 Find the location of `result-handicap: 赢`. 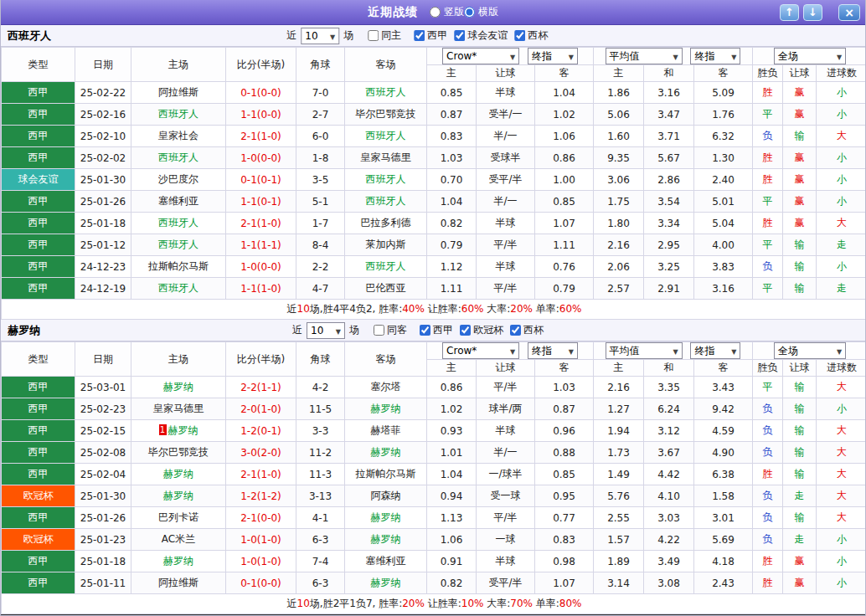

result-handicap: 赢 is located at coordinates (800, 562).